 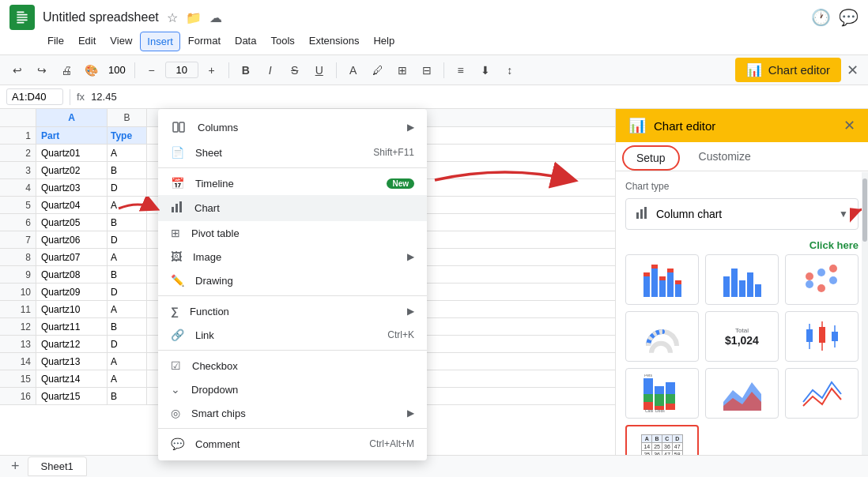 I want to click on row-number: 14, so click(x=18, y=362).